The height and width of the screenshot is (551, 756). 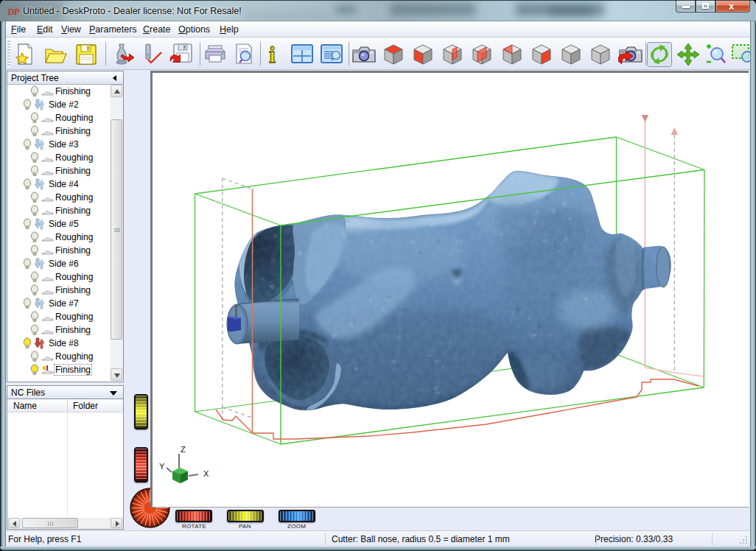 What do you see at coordinates (183, 449) in the screenshot?
I see `svg-text: Z` at bounding box center [183, 449].